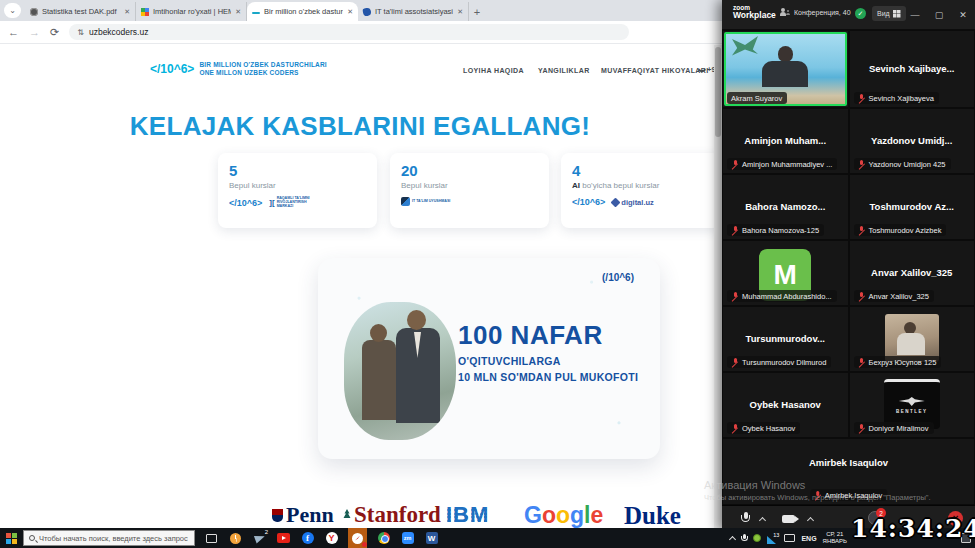 This screenshot has height=548, width=975. What do you see at coordinates (361, 10) in the screenshot?
I see `tab-strip: ⌄ Statistika test DAK.pdf ✕ Imtihonlar r…` at bounding box center [361, 10].